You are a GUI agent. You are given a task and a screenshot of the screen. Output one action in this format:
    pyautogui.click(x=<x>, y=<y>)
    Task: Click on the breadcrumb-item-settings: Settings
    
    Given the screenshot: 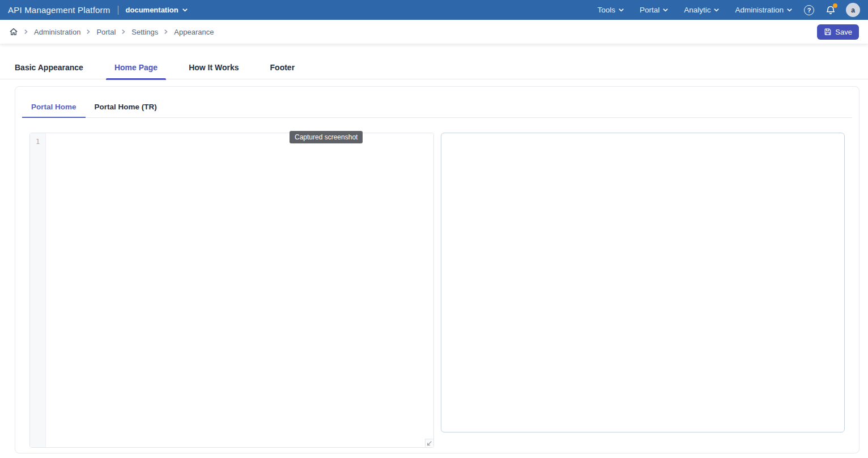 What is the action you would take?
    pyautogui.click(x=145, y=32)
    